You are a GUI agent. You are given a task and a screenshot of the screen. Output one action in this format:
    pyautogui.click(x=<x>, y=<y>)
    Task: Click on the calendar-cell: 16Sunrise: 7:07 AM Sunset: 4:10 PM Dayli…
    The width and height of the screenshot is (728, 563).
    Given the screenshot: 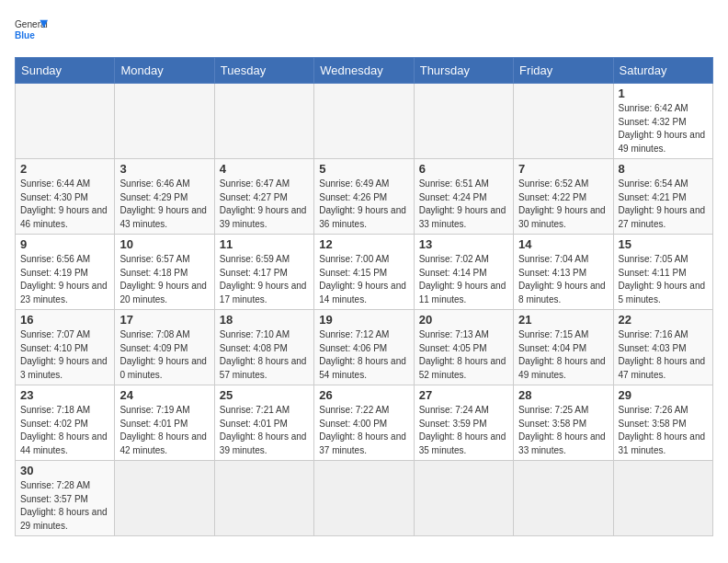 What is the action you would take?
    pyautogui.click(x=65, y=348)
    